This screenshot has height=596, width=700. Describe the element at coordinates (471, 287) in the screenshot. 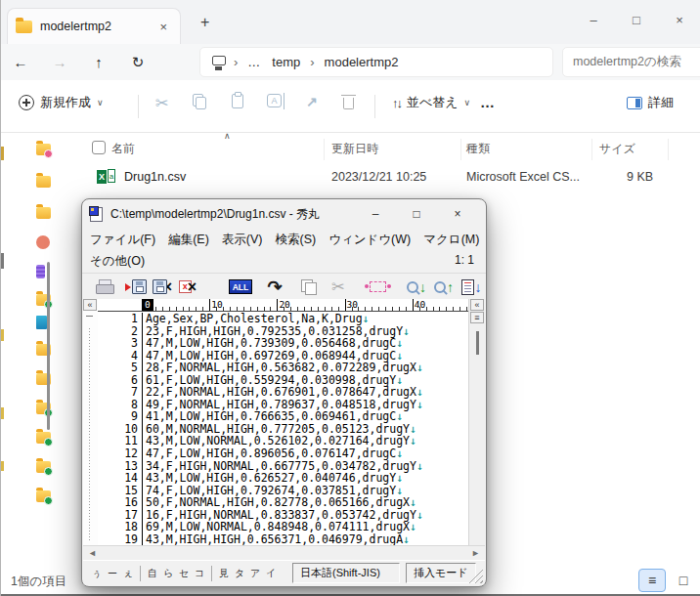

I see `grep-icon: ↓` at that location.